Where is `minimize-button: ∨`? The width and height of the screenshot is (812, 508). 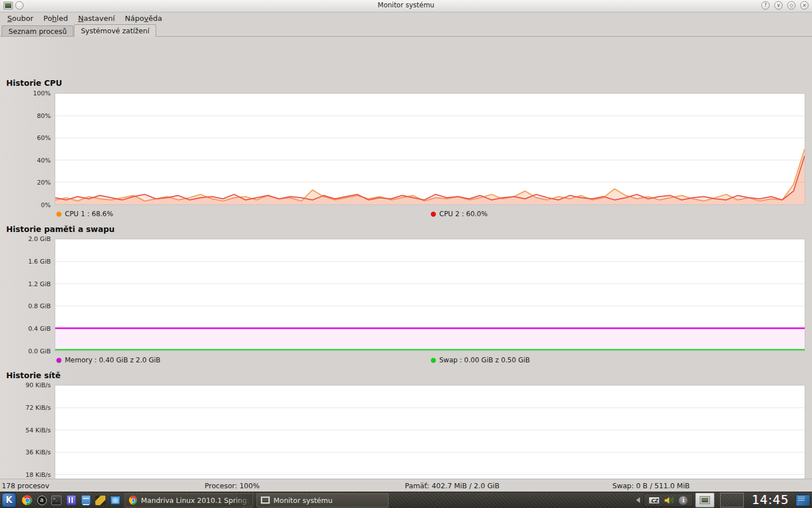
minimize-button: ∨ is located at coordinates (778, 6).